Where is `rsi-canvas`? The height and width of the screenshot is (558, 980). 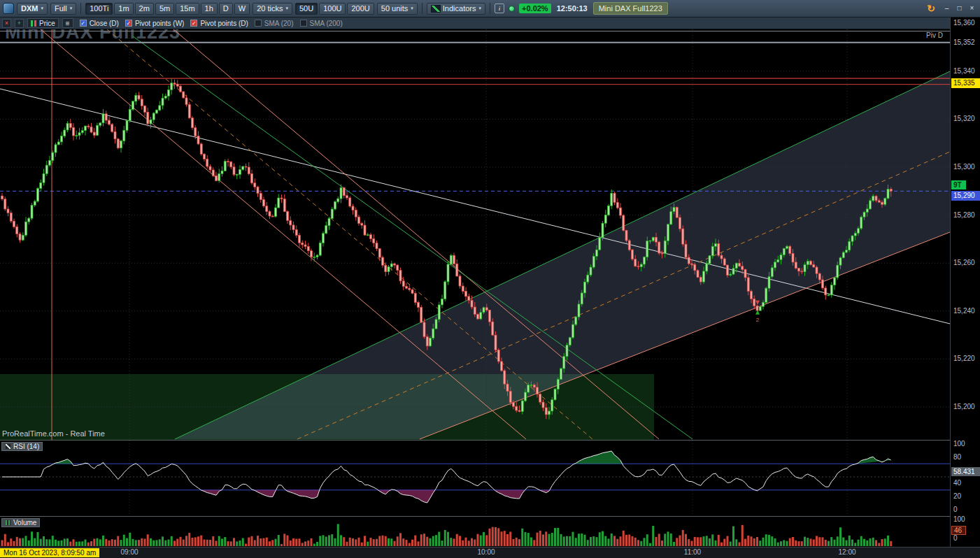 rsi-canvas is located at coordinates (475, 478).